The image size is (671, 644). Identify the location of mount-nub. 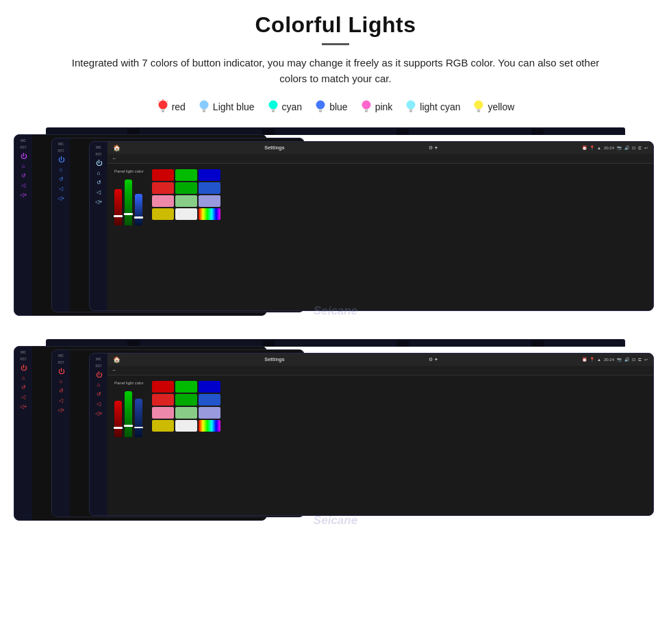
(537, 132).